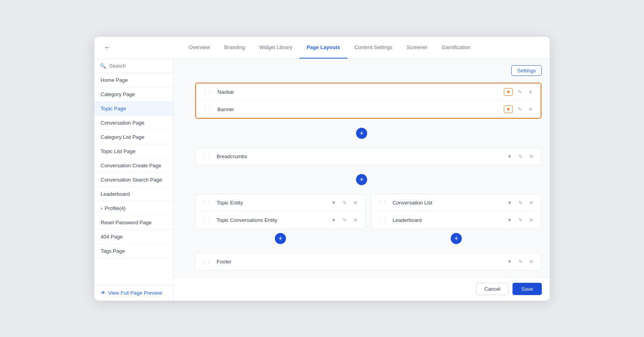 Image resolution: width=644 pixels, height=337 pixels. I want to click on tab-gamification: Gamification, so click(456, 48).